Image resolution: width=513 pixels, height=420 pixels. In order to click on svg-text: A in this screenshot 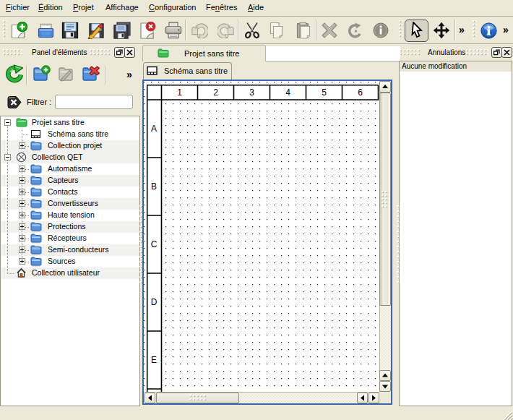, I will do `click(154, 129)`.